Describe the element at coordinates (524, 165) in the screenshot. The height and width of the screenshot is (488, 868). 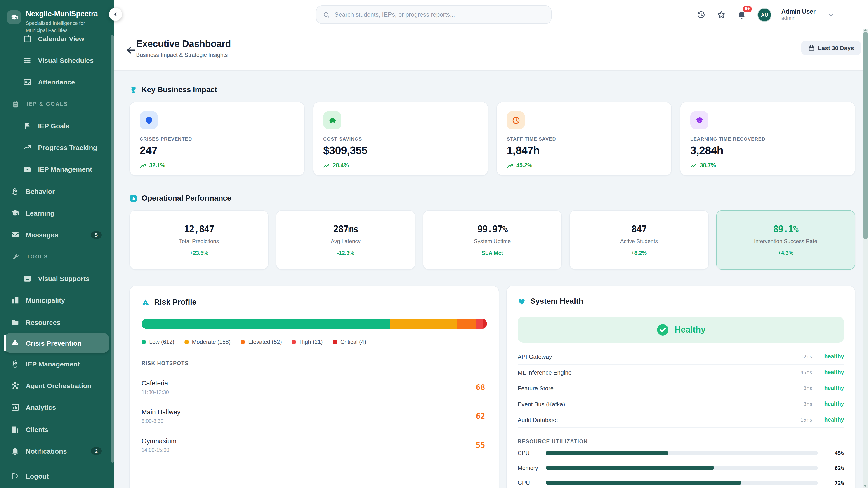
I see `kpi-delta-value: 45.2%` at that location.